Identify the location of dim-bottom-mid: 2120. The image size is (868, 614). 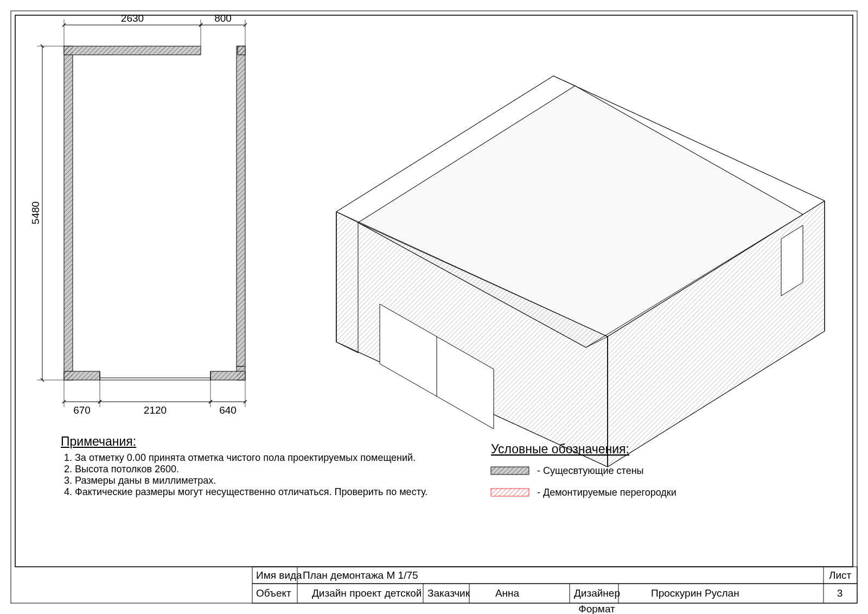
(155, 410).